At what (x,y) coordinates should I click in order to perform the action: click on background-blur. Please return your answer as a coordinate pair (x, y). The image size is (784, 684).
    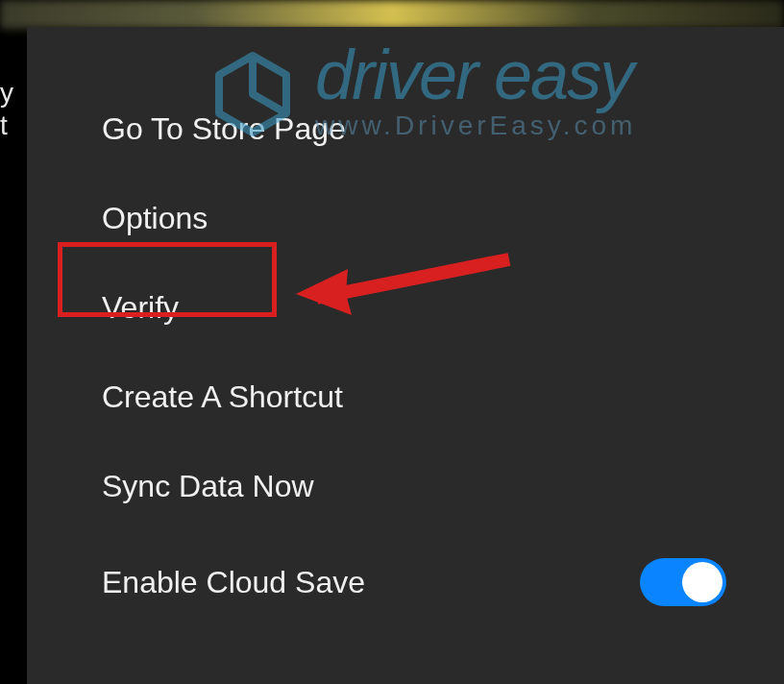
    Looking at the image, I should click on (392, 14).